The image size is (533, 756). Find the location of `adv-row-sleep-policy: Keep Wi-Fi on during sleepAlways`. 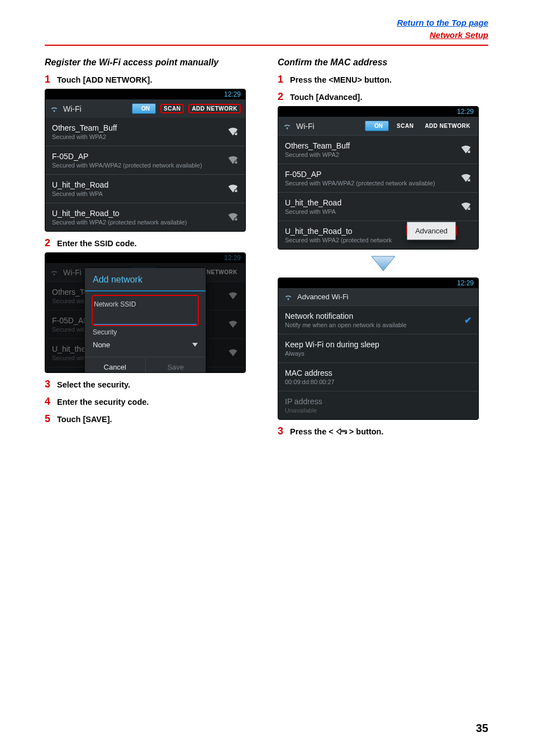

adv-row-sleep-policy: Keep Wi-Fi on during sleepAlways is located at coordinates (378, 348).